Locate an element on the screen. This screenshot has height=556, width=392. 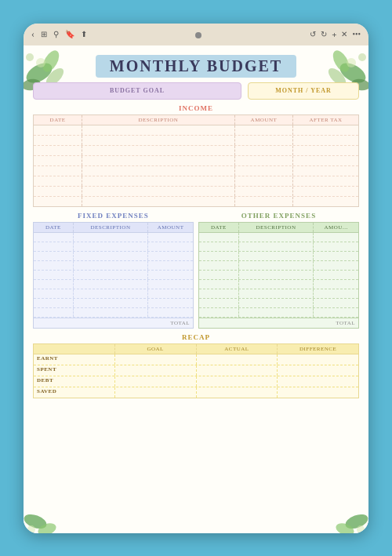
fe-col-desc: DESCRIPTION is located at coordinates (111, 227).